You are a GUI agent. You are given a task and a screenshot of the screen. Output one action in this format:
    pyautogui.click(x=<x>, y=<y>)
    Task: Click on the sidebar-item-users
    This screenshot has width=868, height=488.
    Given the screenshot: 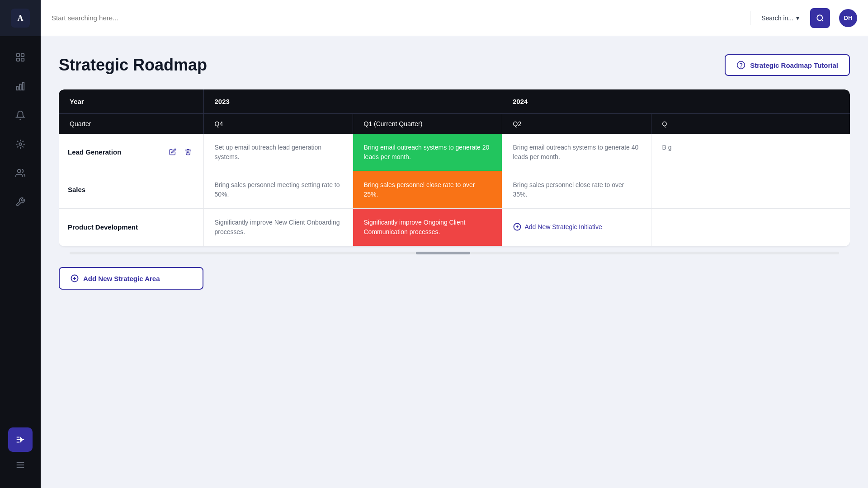 What is the action you would take?
    pyautogui.click(x=20, y=173)
    